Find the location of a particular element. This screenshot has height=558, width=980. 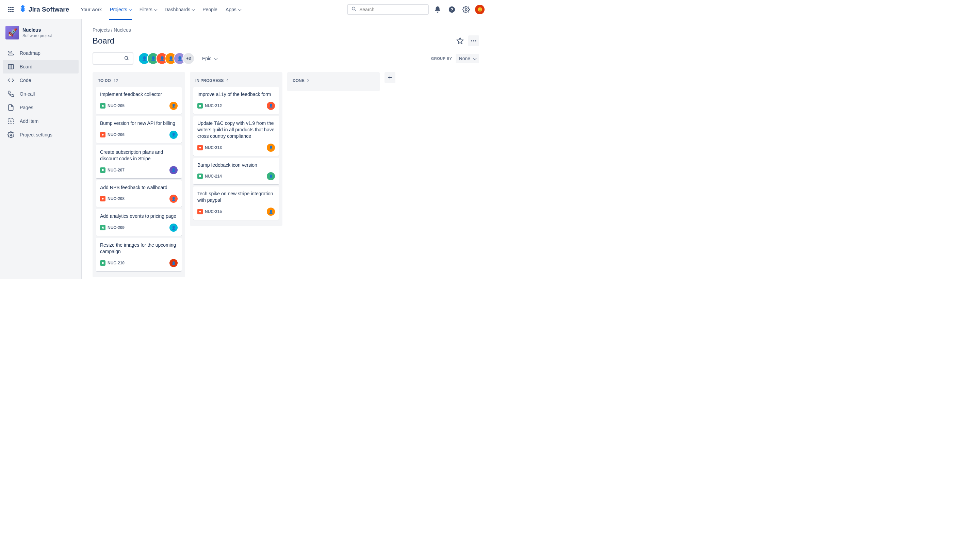

nav-item-apps: Apps is located at coordinates (233, 9).